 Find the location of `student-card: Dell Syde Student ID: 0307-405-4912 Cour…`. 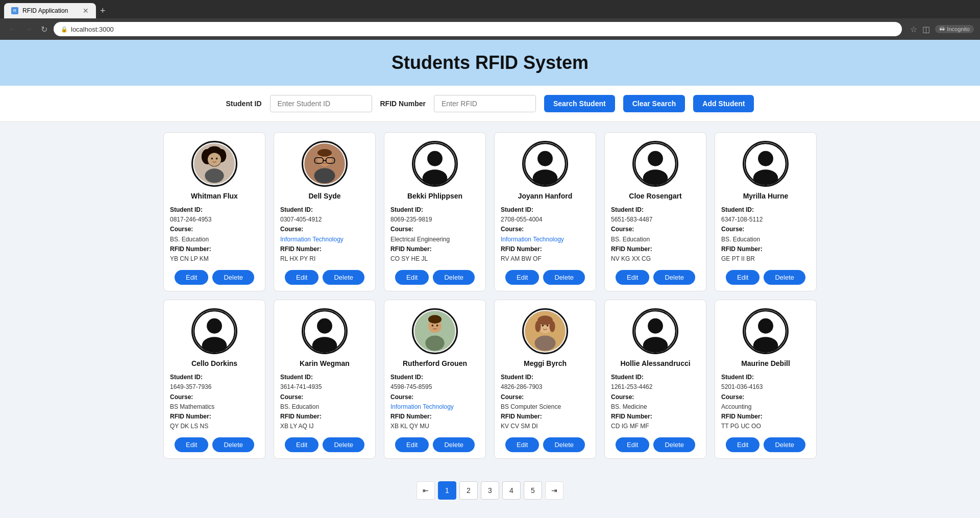

student-card: Dell Syde Student ID: 0307-405-4912 Cour… is located at coordinates (325, 212).